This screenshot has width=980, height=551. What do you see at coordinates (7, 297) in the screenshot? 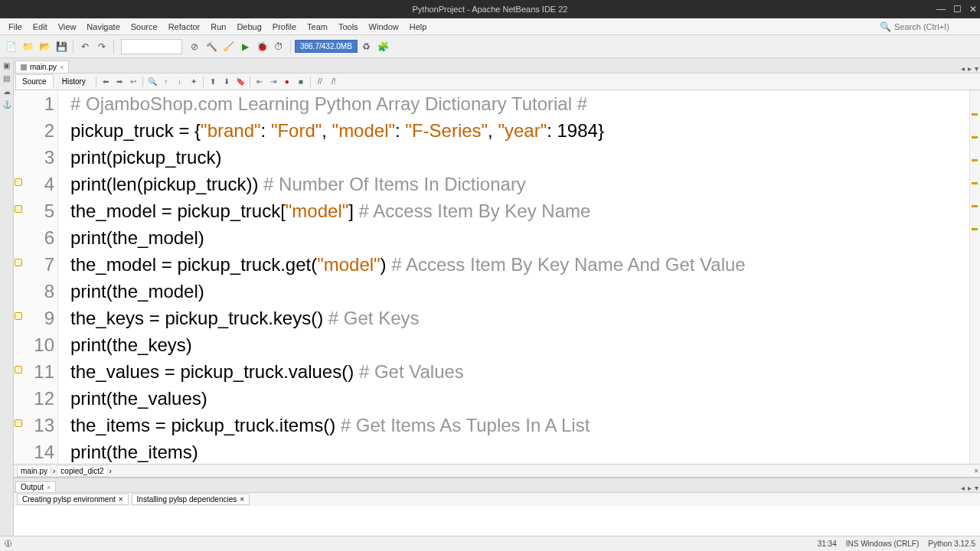
I see `left-gutter: ▣ ▤ ☁ ⚓` at bounding box center [7, 297].